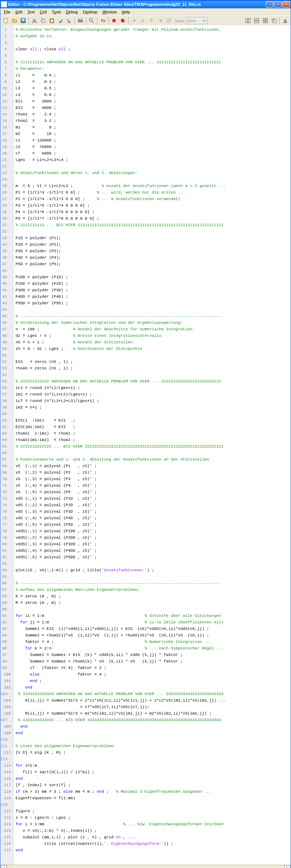  Describe the element at coordinates (169, 21) in the screenshot. I see `exit-debug-icon` at that location.